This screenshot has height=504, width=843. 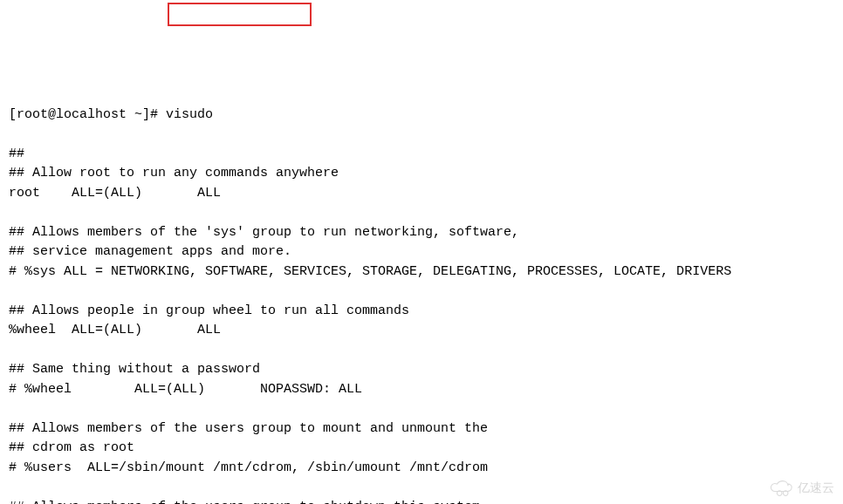 What do you see at coordinates (422, 331) in the screenshot?
I see `file-line: %wheel ALL=(ALL) ALL` at bounding box center [422, 331].